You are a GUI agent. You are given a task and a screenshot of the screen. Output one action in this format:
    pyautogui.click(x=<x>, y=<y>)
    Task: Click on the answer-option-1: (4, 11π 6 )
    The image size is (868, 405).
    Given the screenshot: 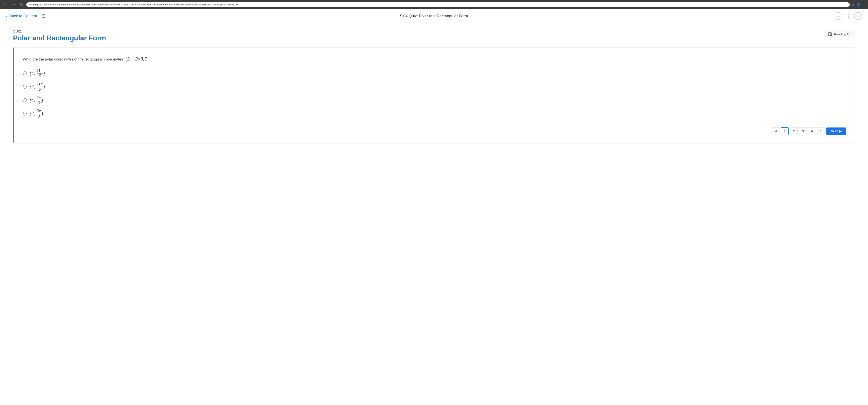 What is the action you would take?
    pyautogui.click(x=435, y=73)
    